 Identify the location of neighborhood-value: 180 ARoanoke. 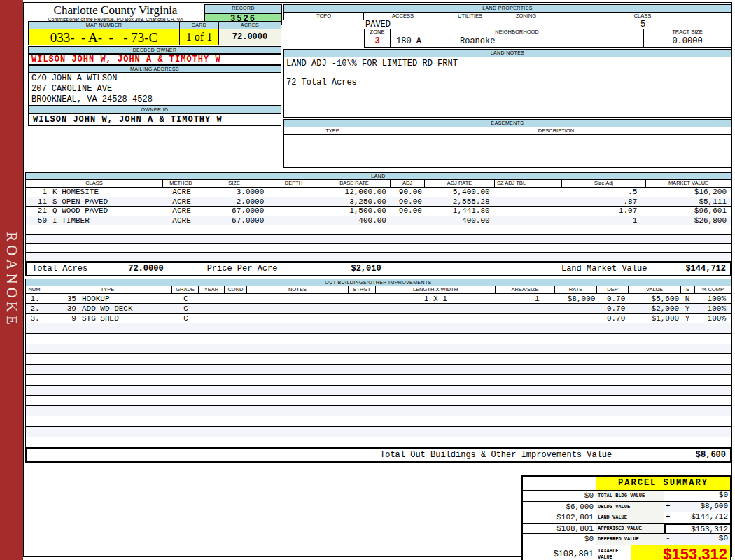
(517, 42).